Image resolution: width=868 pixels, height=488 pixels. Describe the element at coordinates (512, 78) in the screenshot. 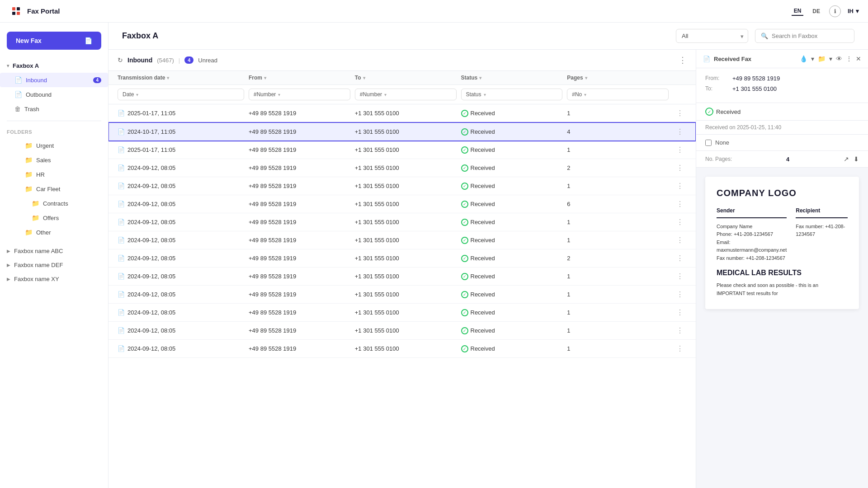

I see `col-header-status: Status ▾` at that location.